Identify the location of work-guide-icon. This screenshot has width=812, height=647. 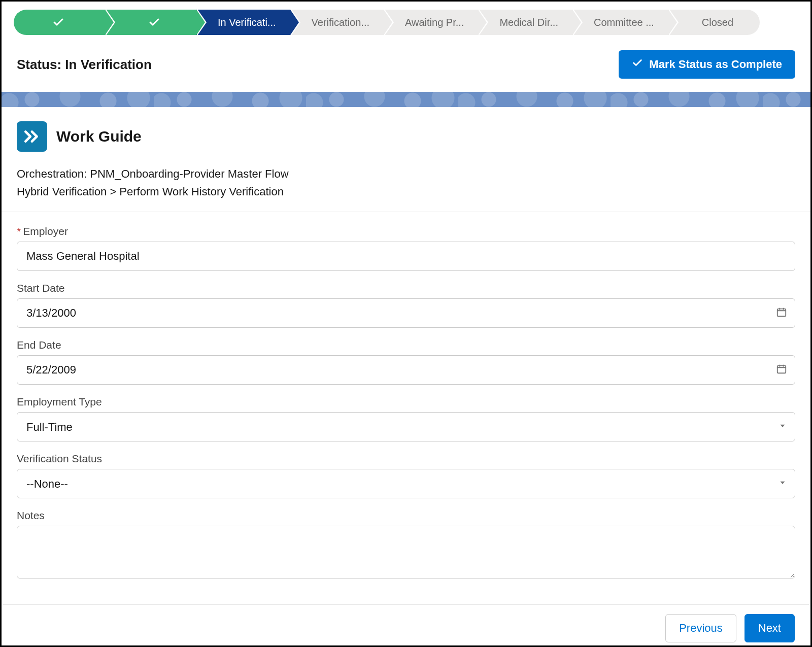
(32, 137).